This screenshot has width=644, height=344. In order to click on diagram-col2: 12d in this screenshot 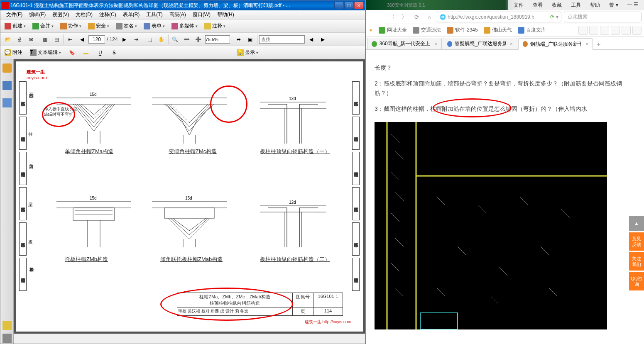, I will do `click(293, 216)`.